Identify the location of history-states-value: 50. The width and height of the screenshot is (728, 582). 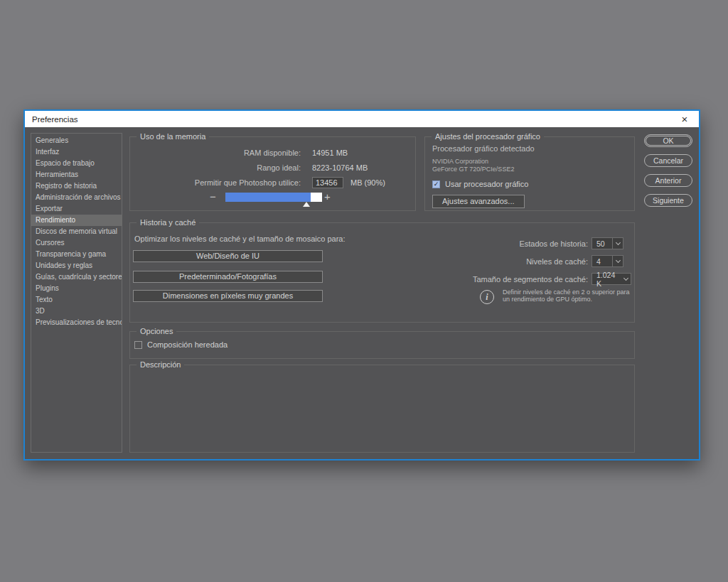
(602, 244).